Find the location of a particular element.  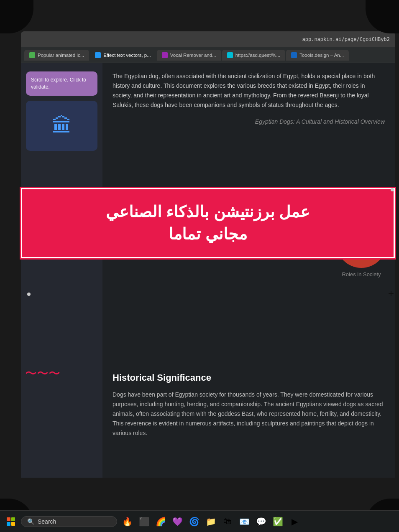

taskbar-emoji-icon: 🔥 is located at coordinates (127, 522).